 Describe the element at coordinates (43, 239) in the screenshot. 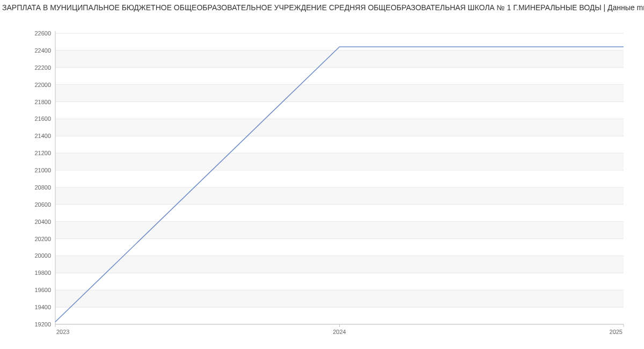

I see `y-tick-label: 20200` at that location.